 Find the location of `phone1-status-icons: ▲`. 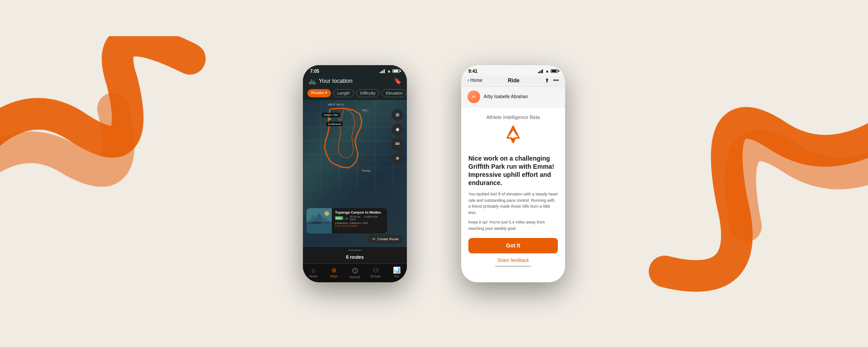

phone1-status-icons: ▲ is located at coordinates (390, 71).